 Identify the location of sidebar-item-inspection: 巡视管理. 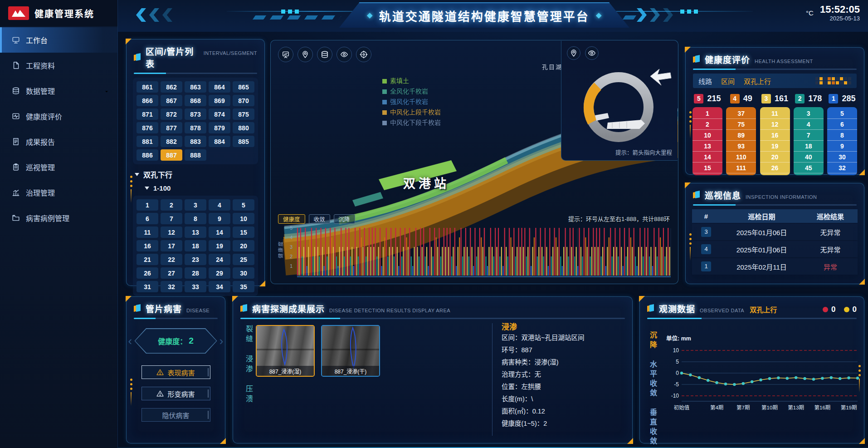
(59, 167).